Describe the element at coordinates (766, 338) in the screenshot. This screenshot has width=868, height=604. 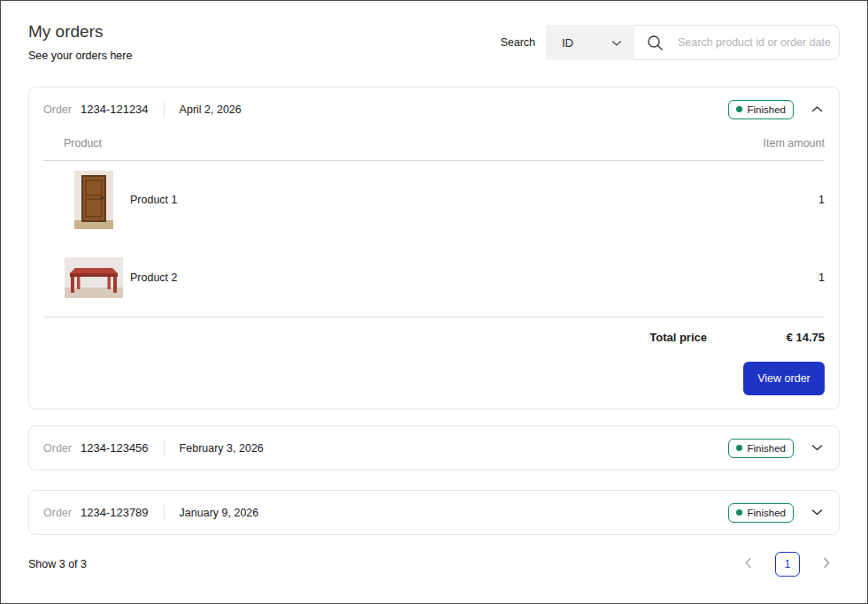
I see `total-price-value: € 14.75` at that location.